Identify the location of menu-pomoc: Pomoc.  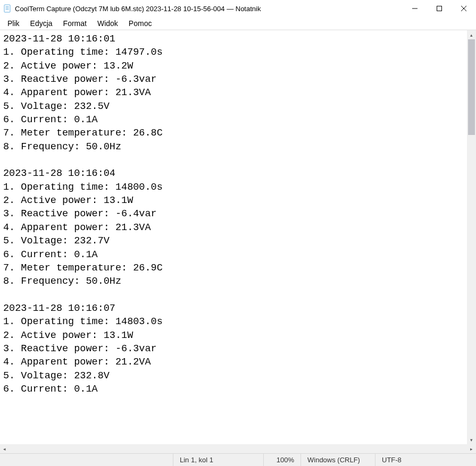
(140, 23).